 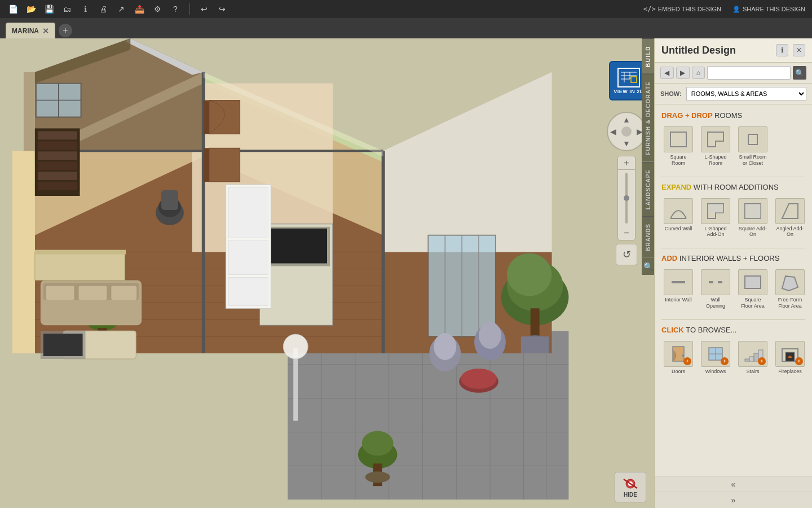 What do you see at coordinates (117, 9) in the screenshot?
I see `topbar-left: 📄 📂 💾 🗂 ℹ 🖨 ↗ 📤 ⚙ ? ↩ ↪` at bounding box center [117, 9].